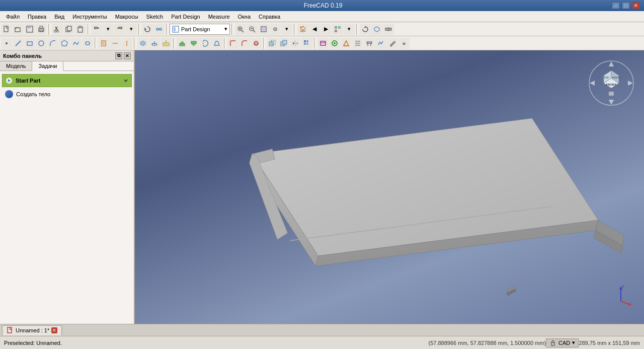 Image resolution: width=644 pixels, height=349 pixels. I want to click on menu-edit: Правка, so click(37, 17).